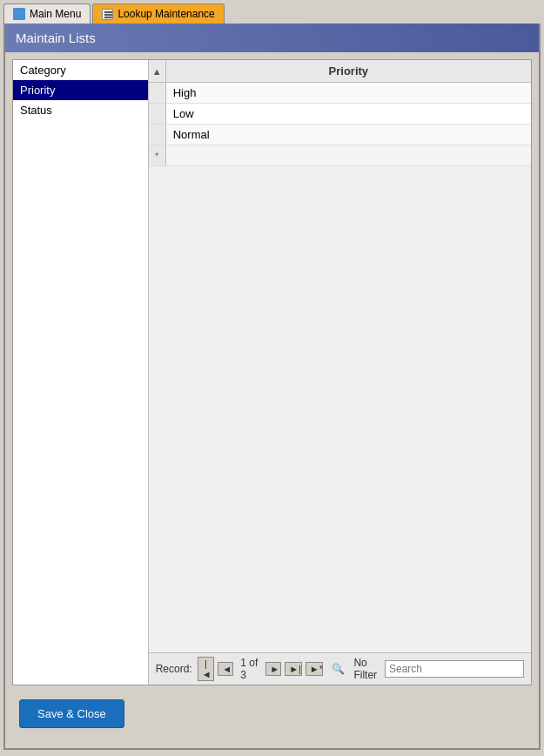 Image resolution: width=544 pixels, height=756 pixels. Describe the element at coordinates (339, 156) in the screenshot. I see `grid-new-row: *` at that location.